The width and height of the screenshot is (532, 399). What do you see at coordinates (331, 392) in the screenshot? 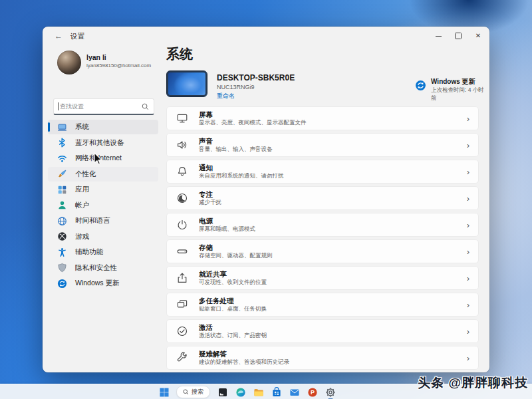
I see `settings-icon` at bounding box center [331, 392].